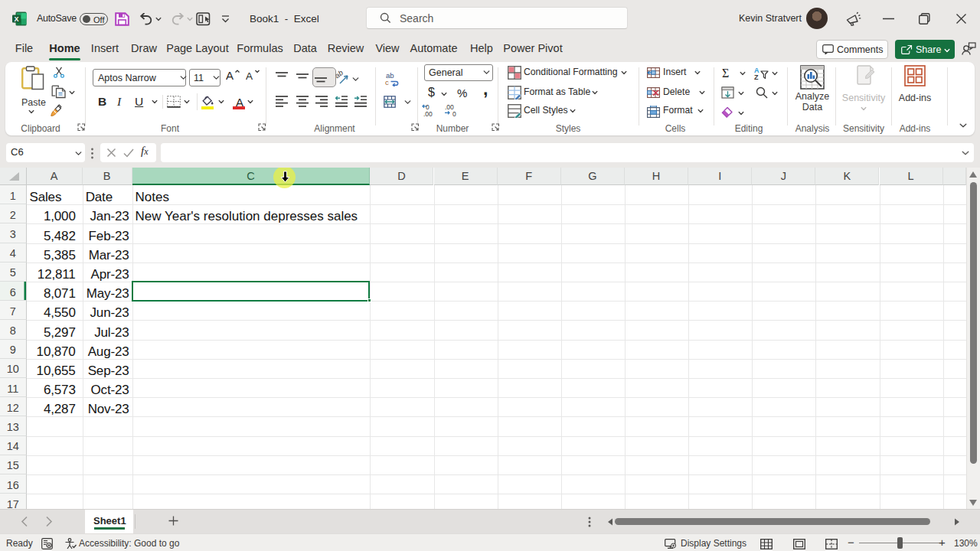  What do you see at coordinates (428, 113) in the screenshot?
I see `svg-text: .00` at bounding box center [428, 113].